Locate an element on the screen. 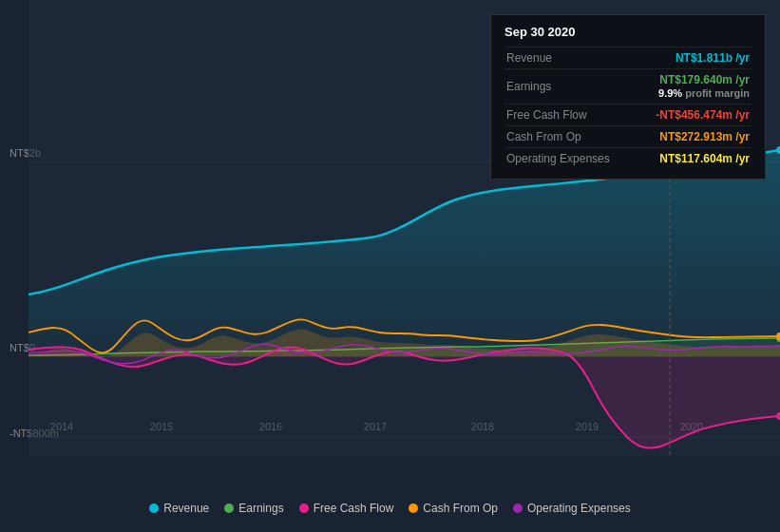  legend-item-fcf: Free Cash Flow is located at coordinates (347, 508).